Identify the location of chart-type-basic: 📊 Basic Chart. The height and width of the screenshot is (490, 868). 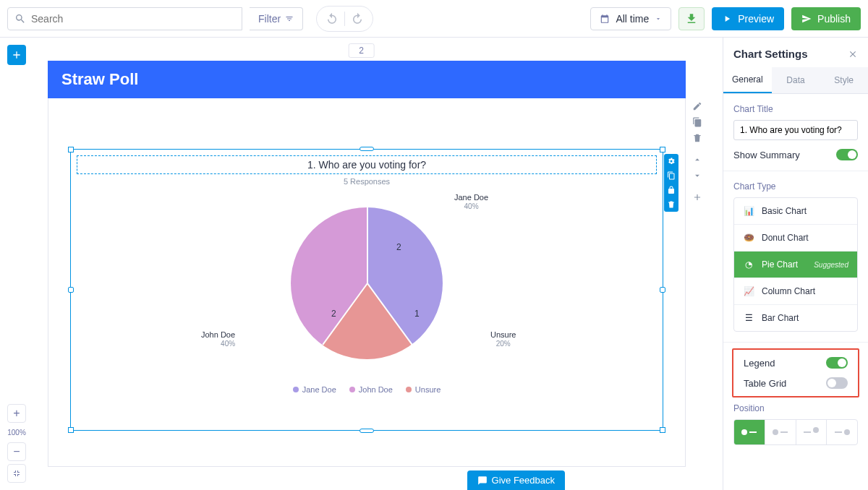
(796, 211).